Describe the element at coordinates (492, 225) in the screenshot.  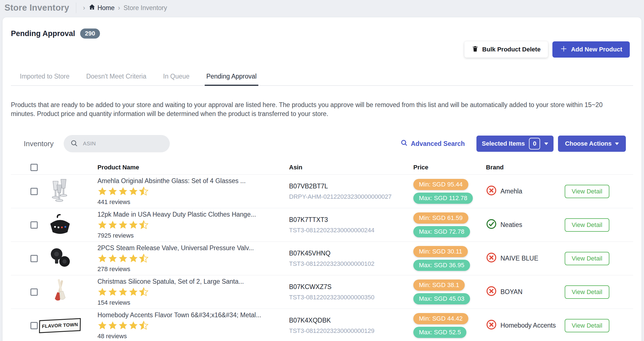
I see `brand-approved-icon` at that location.